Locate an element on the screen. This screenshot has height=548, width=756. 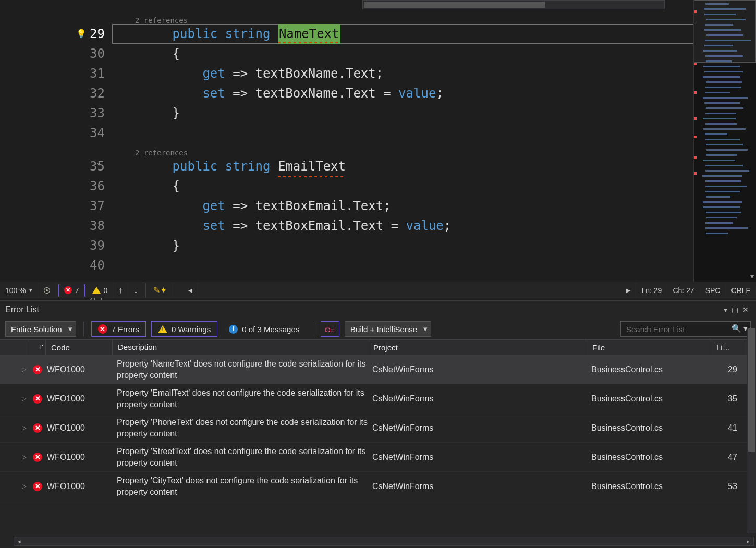
error-description: Property 'StreetText' does not configure… is located at coordinates (240, 457).